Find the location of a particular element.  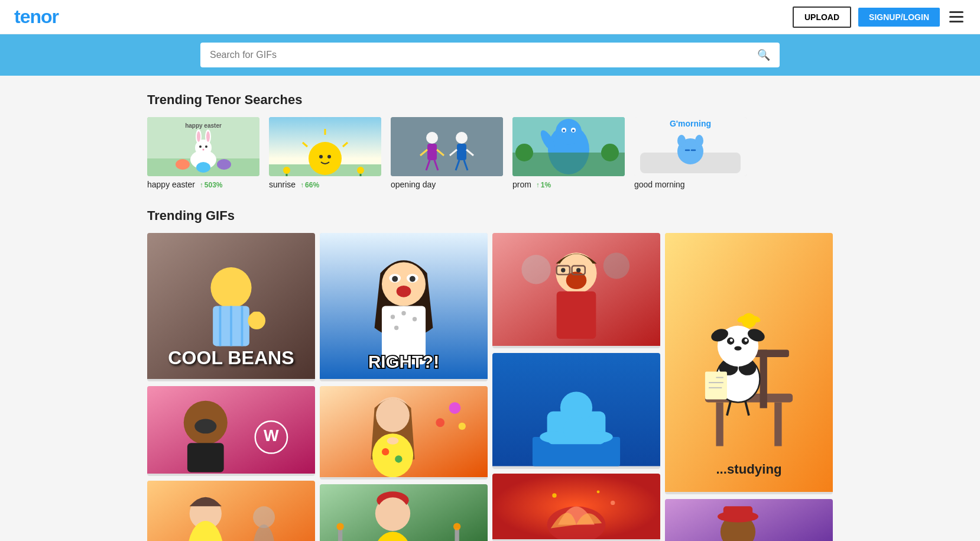

gif-card-cool-beans: COOL BEANS is located at coordinates (231, 307).